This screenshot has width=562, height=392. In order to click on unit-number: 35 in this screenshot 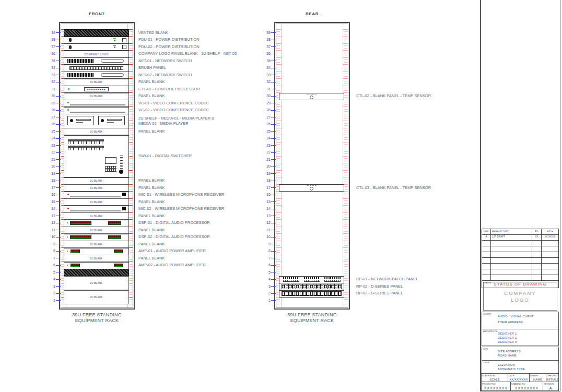, I will do `click(266, 61)`.